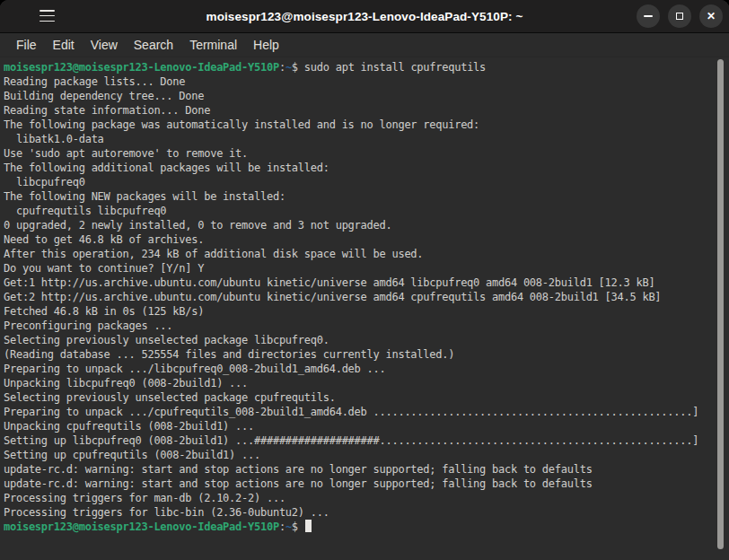 This screenshot has height=560, width=729. I want to click on terminal-line: Unpacking libcpufreq0 (008-2build1) ..., so click(366, 383).